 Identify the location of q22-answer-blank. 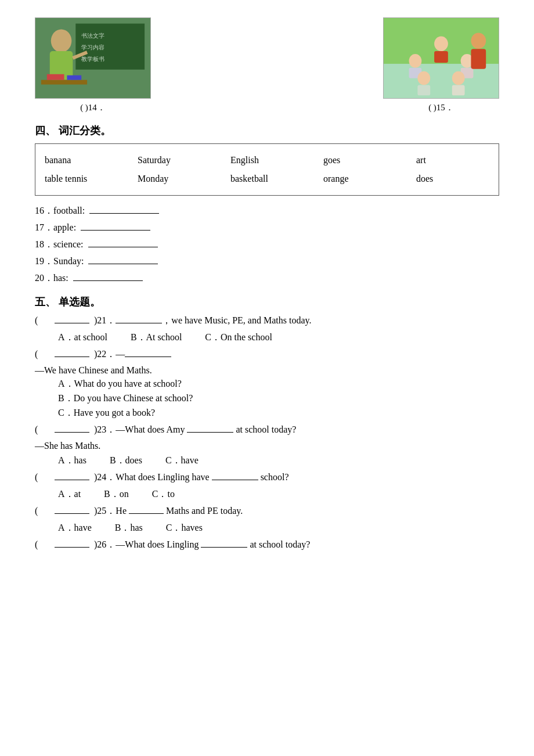
(72, 357).